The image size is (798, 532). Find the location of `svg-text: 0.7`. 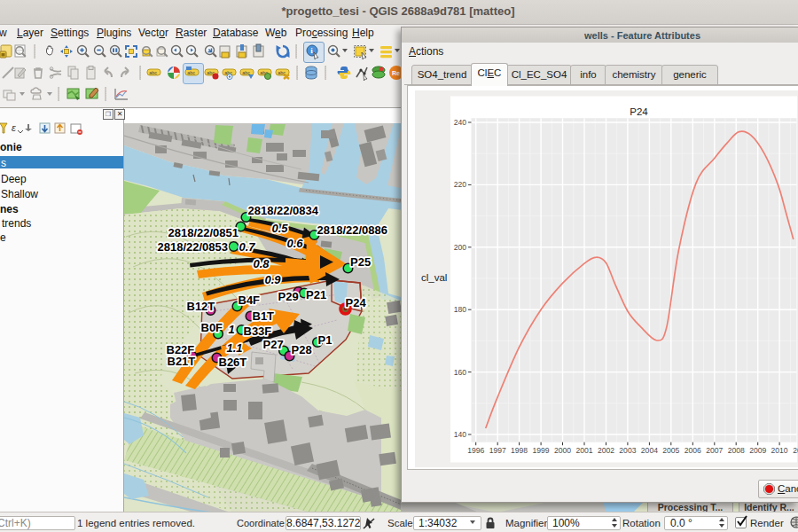

svg-text: 0.7 is located at coordinates (248, 246).